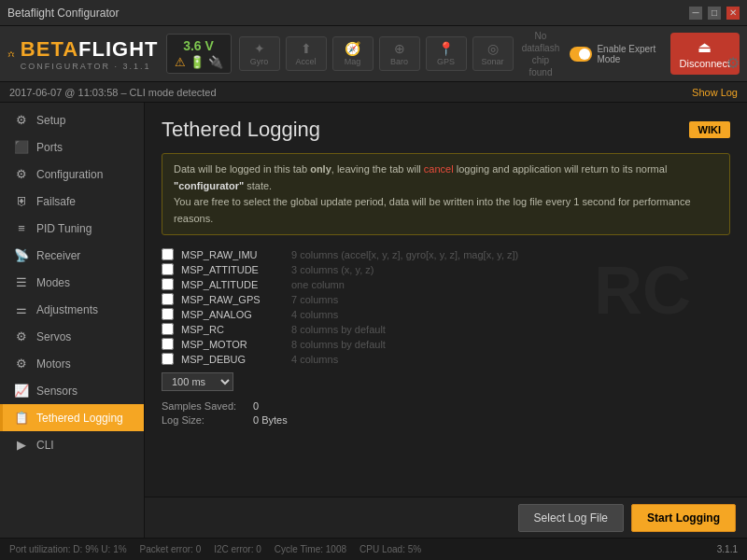 The image size is (747, 560). Describe the element at coordinates (68, 549) in the screenshot. I see `port-utilization: Port utilization: D: 9% U: 1%` at that location.